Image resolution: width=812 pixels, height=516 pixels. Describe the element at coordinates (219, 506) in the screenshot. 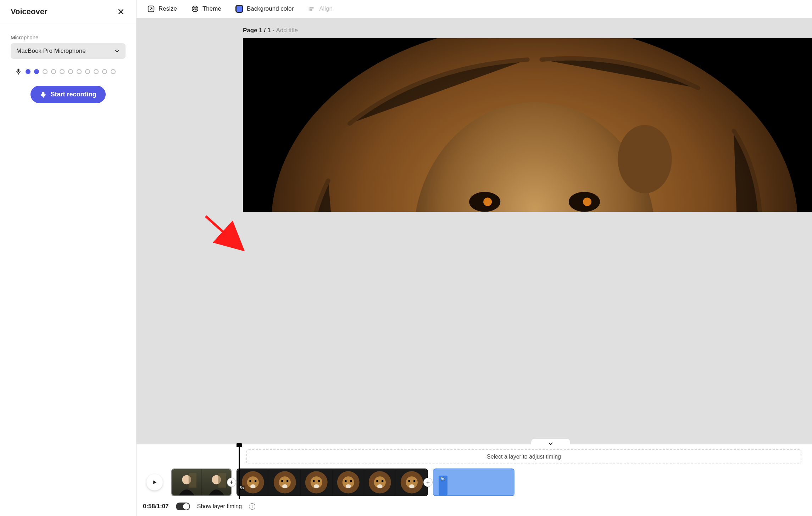

I see `show-layer-timing-label: Show layer timing` at that location.